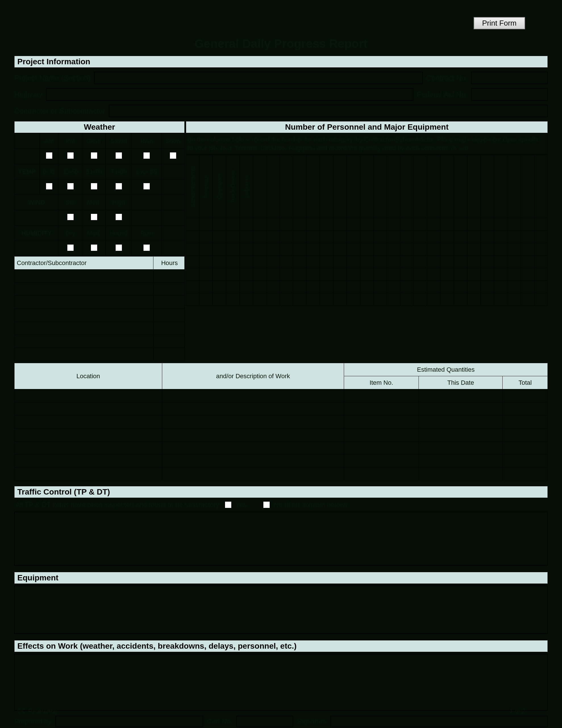 This screenshot has height=728, width=562. What do you see at coordinates (94, 233) in the screenshot?
I see `hum-mod: Mod.` at bounding box center [94, 233].